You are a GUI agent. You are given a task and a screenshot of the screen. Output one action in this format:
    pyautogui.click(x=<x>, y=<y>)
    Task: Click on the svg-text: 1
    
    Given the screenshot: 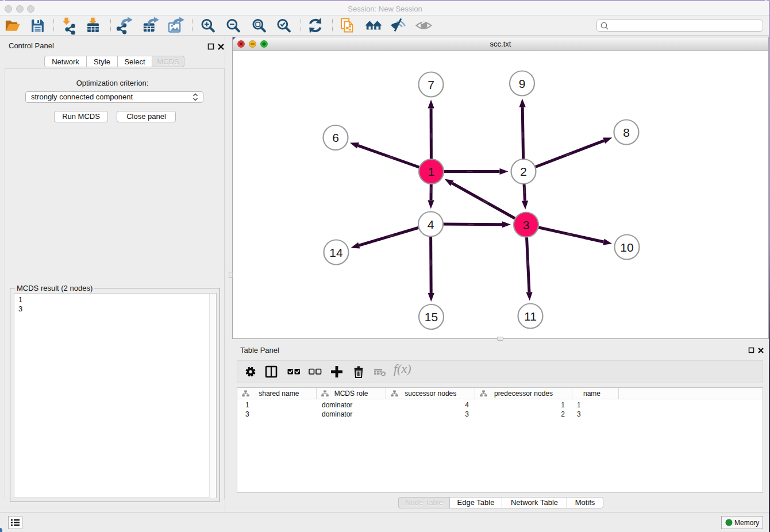 What is the action you would take?
    pyautogui.click(x=432, y=171)
    